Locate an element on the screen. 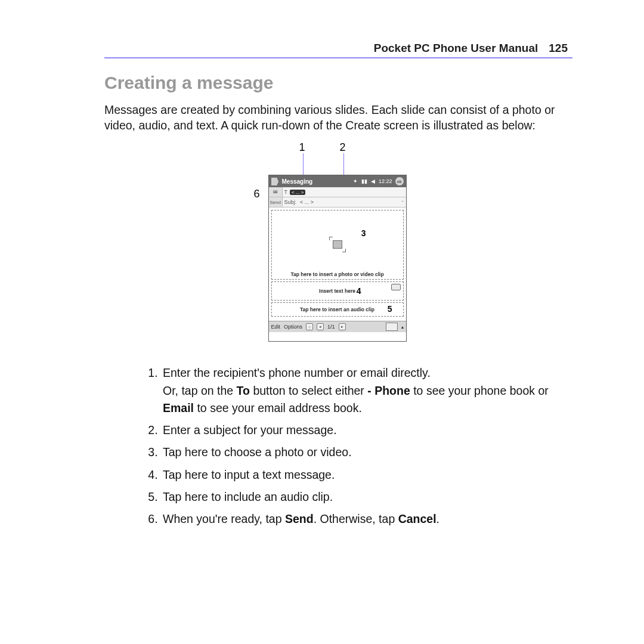  clock-text: 12:22 is located at coordinates (385, 181).